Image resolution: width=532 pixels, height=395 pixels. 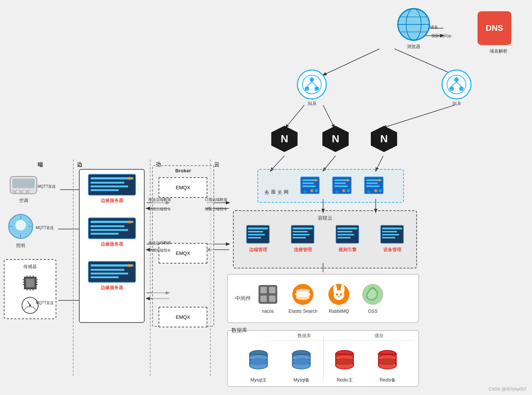 I want to click on sub-cloud-label-1: 订阅云端指令, so click(x=160, y=209).